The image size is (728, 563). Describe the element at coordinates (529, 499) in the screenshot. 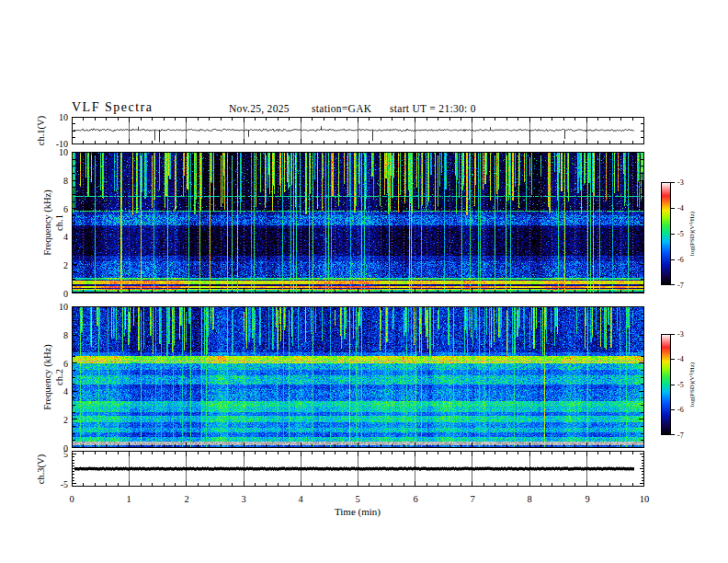

I see `x-tick-label: 8` at that location.